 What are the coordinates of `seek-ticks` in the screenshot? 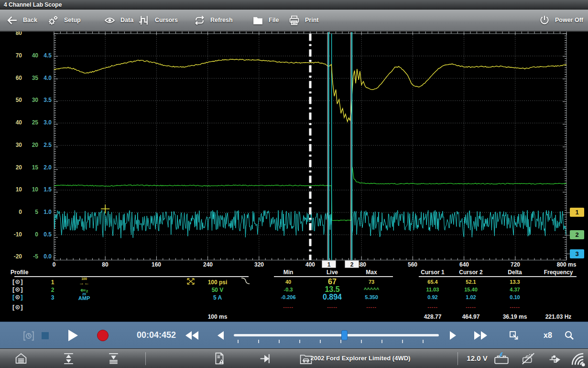 It's located at (337, 342).